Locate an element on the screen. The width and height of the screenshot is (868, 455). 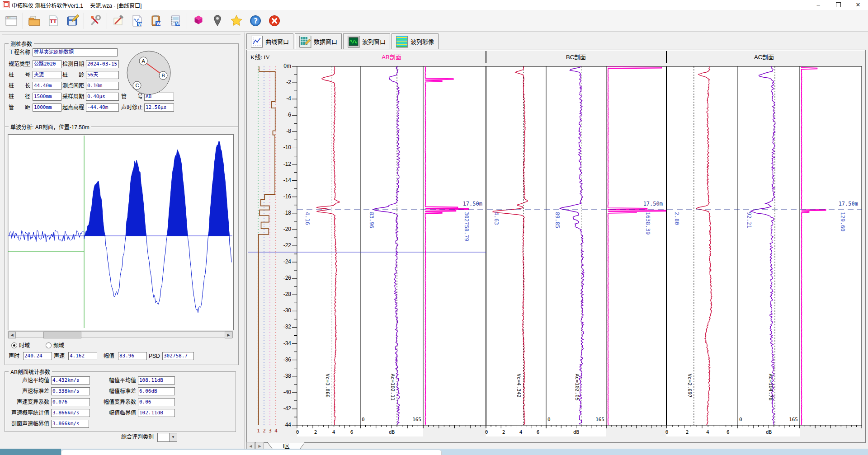
field-label: 剖面声速临界值 is located at coordinates (27, 424).